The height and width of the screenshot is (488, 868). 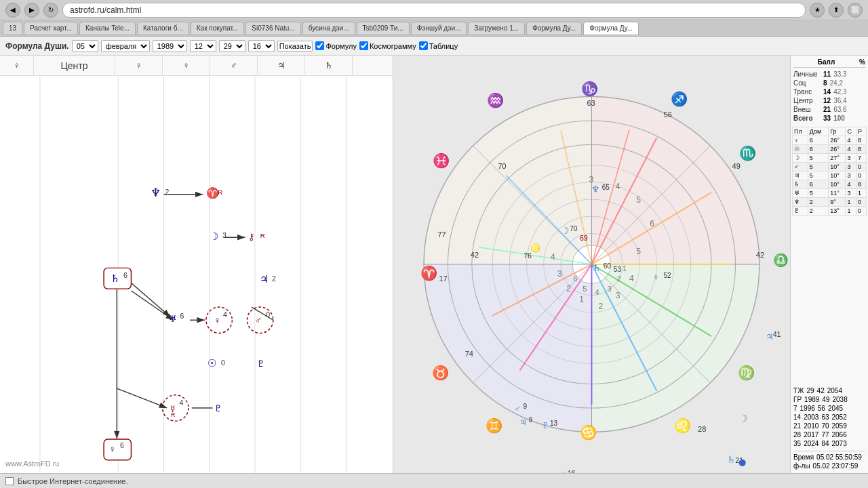 What do you see at coordinates (340, 46) in the screenshot?
I see `formula-label: Формулу` at bounding box center [340, 46].